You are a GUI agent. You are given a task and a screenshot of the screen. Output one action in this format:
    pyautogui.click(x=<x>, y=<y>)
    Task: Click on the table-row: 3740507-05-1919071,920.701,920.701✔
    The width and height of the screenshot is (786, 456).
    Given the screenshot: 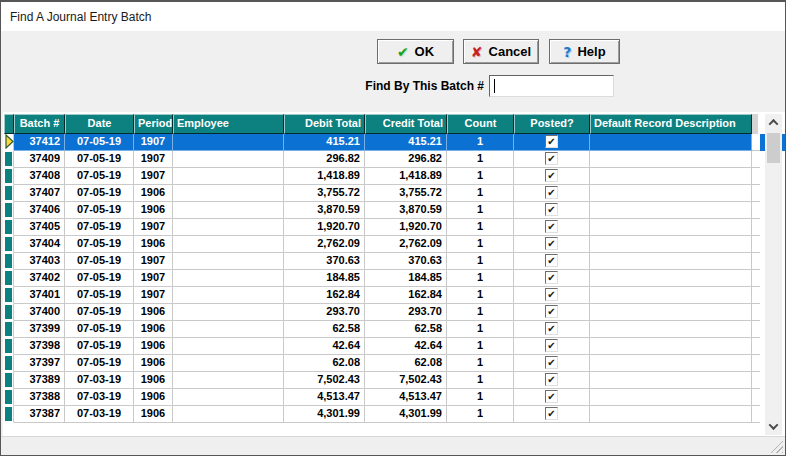 What is the action you would take?
    pyautogui.click(x=394, y=228)
    